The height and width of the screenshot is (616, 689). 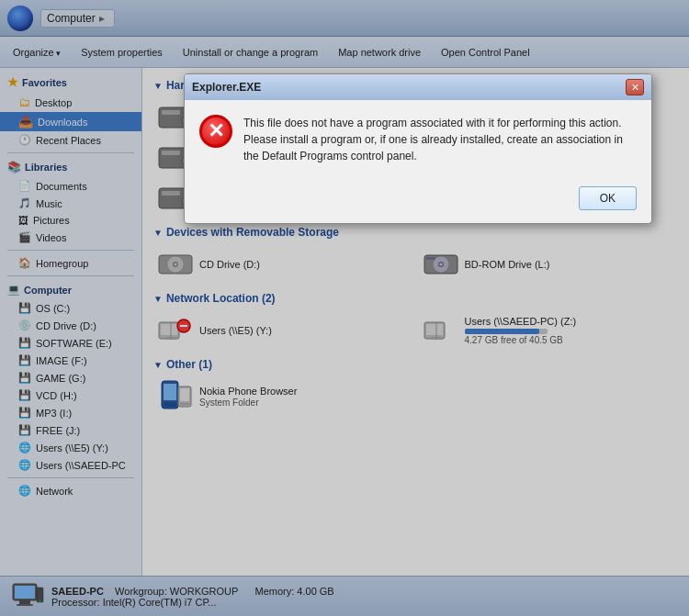 What do you see at coordinates (440, 140) in the screenshot?
I see `dialog-message: This file does not have a program associ…` at bounding box center [440, 140].